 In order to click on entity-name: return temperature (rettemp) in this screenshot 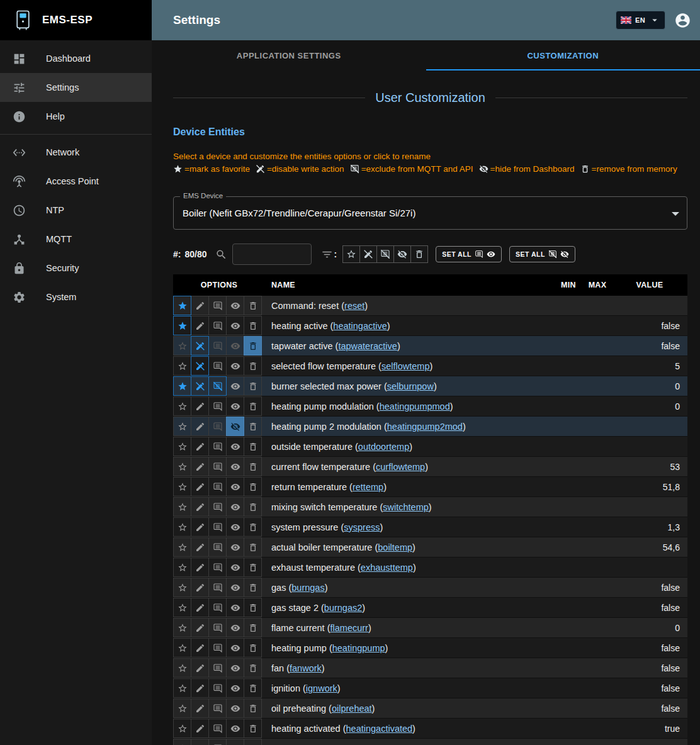, I will do `click(409, 487)`.